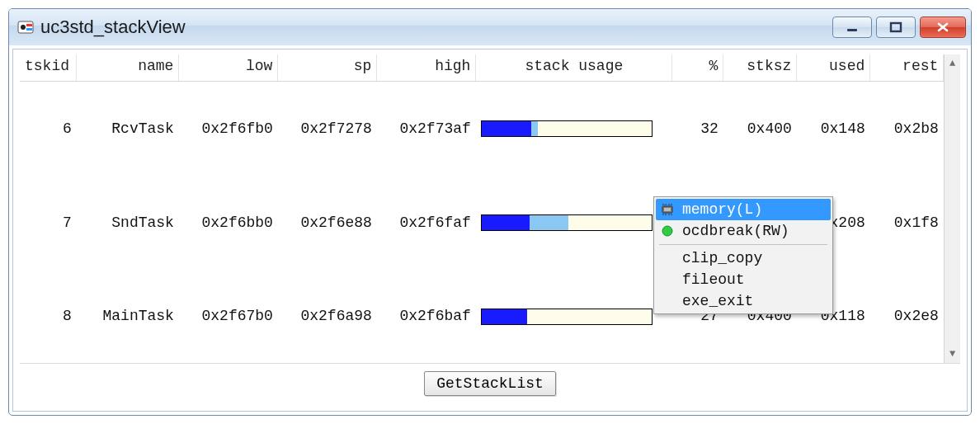  What do you see at coordinates (327, 223) in the screenshot?
I see `cell-sp: 0x2f6e88` at bounding box center [327, 223].